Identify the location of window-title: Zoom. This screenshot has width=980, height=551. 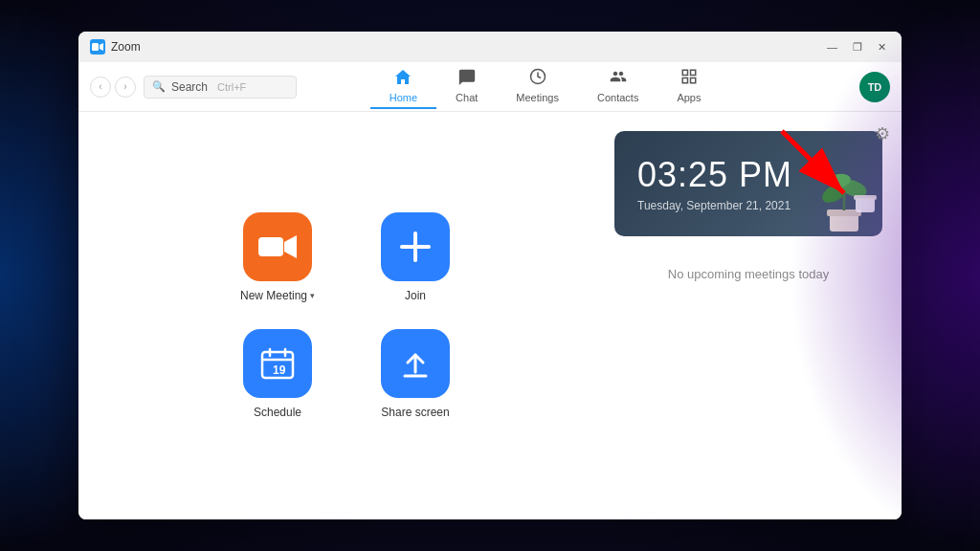
(126, 47).